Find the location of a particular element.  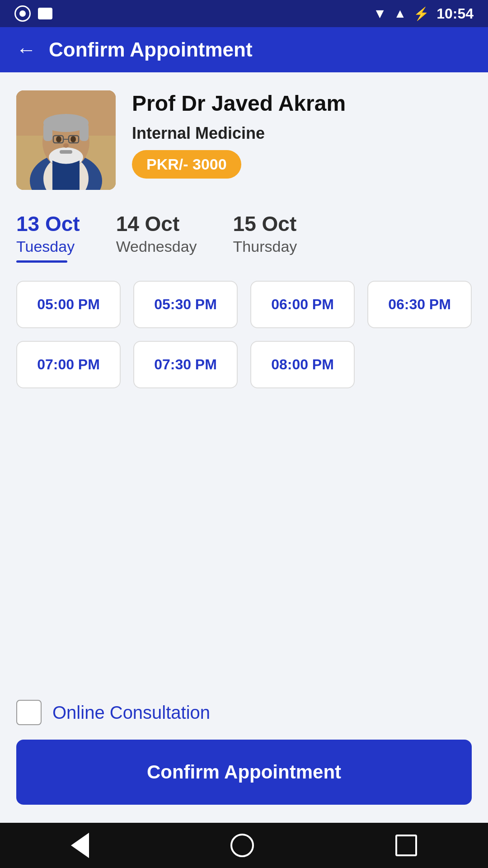

date-number-oct13: 13 Oct is located at coordinates (48, 224).